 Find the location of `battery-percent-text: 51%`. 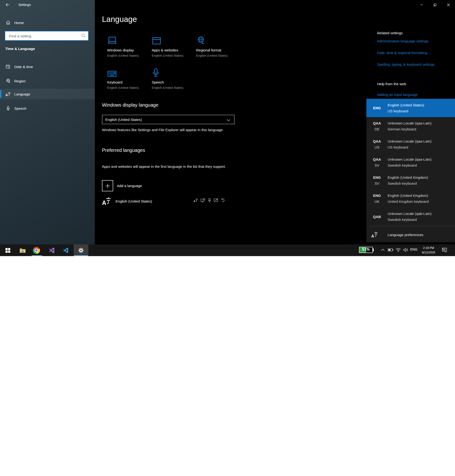

battery-percent-text: 51% is located at coordinates (366, 249).